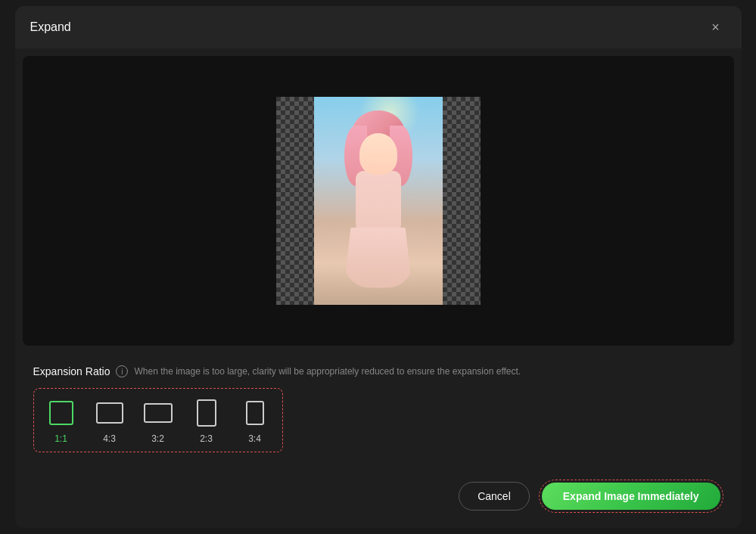  I want to click on ratio-item-3-2: 3:2, so click(158, 421).